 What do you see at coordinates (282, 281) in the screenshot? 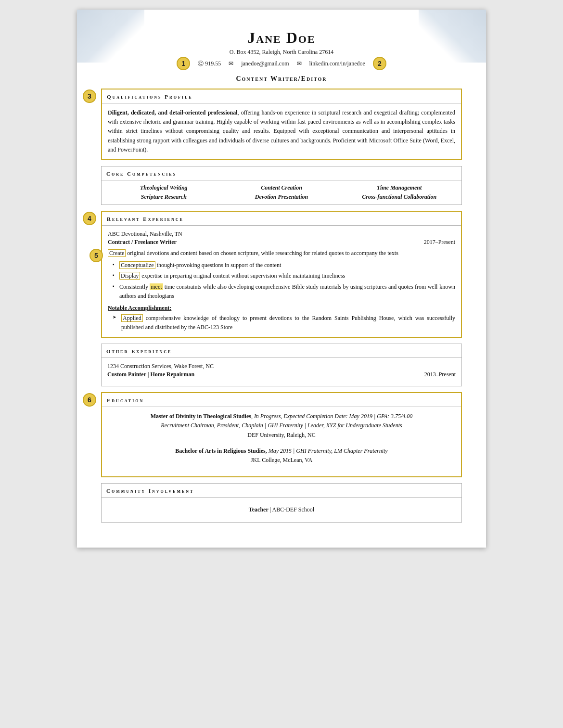
I see `experience-bullets: Conceptualize thought-provoking question…` at bounding box center [282, 281].